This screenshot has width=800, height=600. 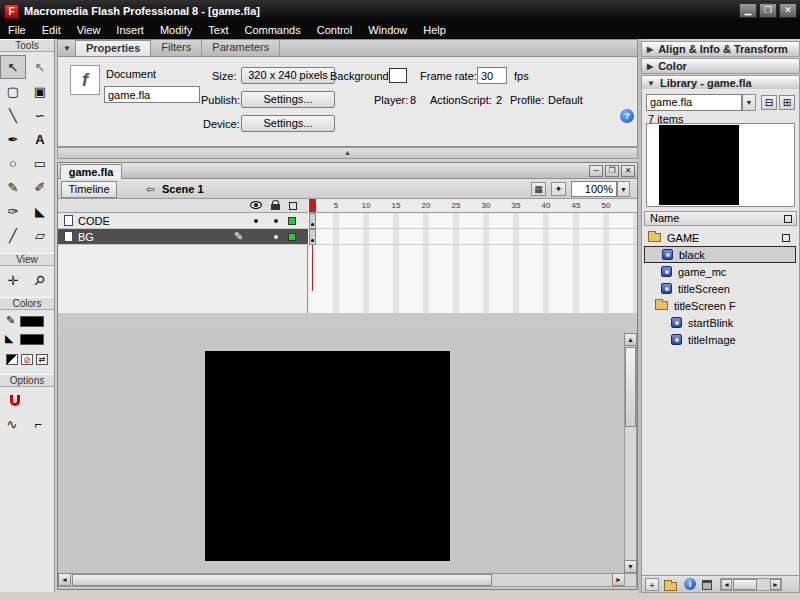 What do you see at coordinates (630, 566) in the screenshot?
I see `scroll-down-icon: ▼` at bounding box center [630, 566].